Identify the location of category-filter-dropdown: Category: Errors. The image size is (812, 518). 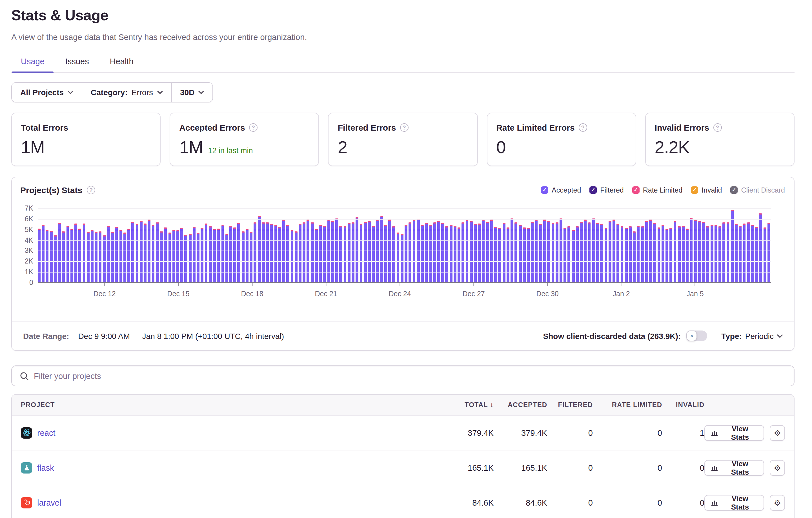
(126, 92).